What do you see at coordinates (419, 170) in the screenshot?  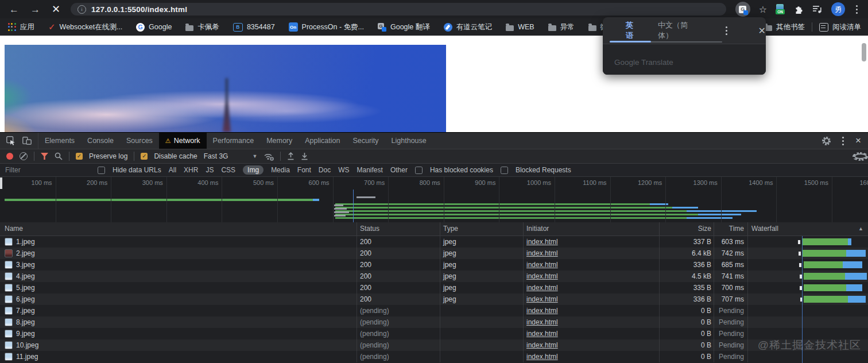 I see `has-blocked-cookies-checkbox` at bounding box center [419, 170].